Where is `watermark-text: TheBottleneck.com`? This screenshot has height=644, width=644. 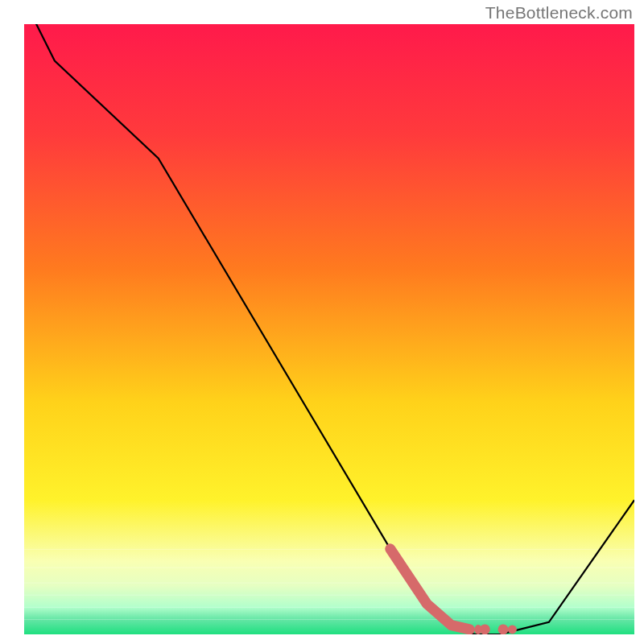
watermark-text: TheBottleneck.com is located at coordinates (559, 13).